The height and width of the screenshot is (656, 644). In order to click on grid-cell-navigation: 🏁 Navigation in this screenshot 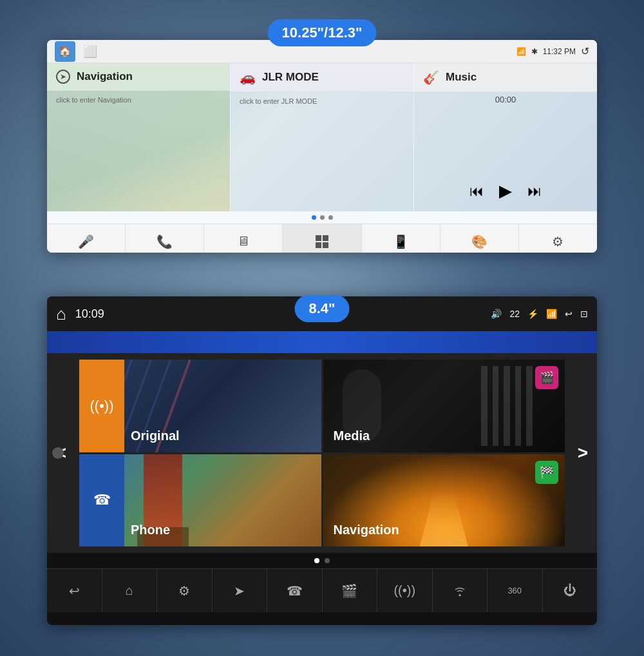, I will do `click(444, 501)`.